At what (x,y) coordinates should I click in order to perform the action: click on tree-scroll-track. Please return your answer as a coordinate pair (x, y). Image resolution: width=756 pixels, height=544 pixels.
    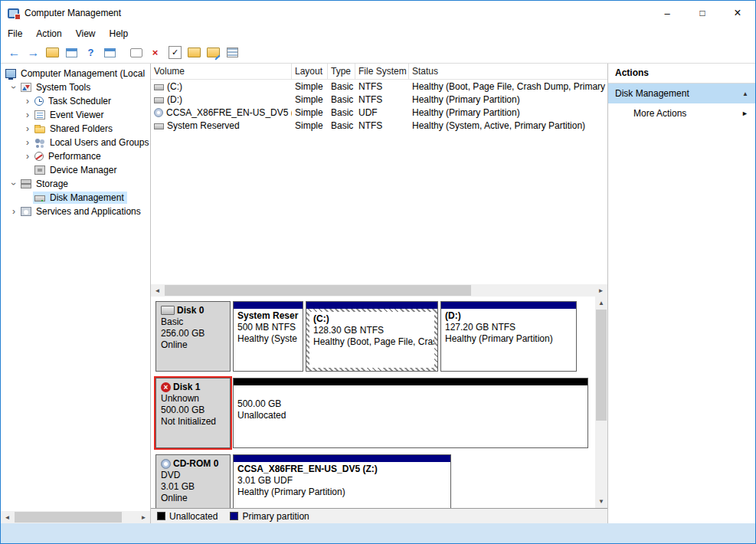
    Looking at the image, I should click on (75, 517).